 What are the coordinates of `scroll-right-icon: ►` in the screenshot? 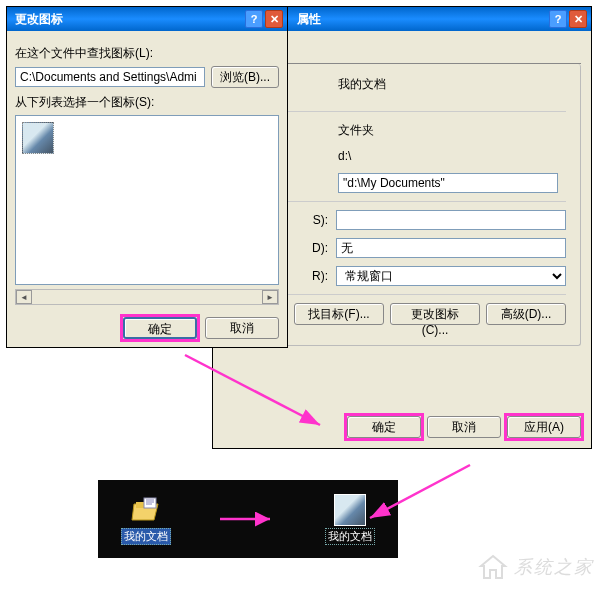 It's located at (270, 297).